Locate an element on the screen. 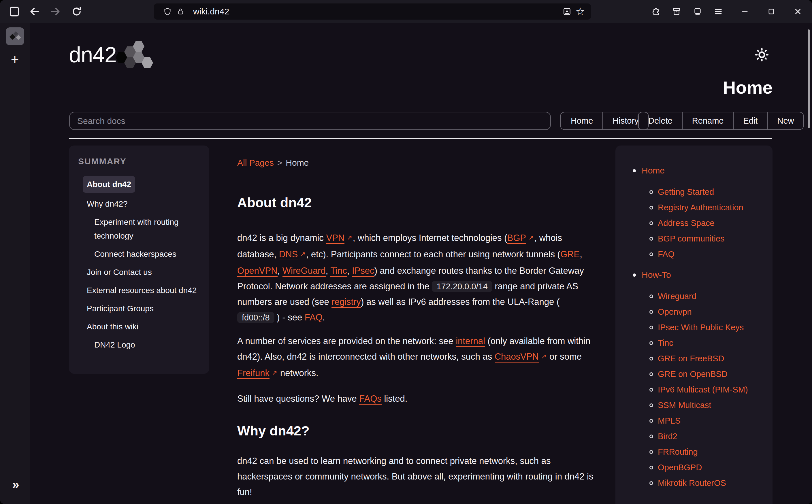 This screenshot has height=504, width=812. download-icon is located at coordinates (567, 11).